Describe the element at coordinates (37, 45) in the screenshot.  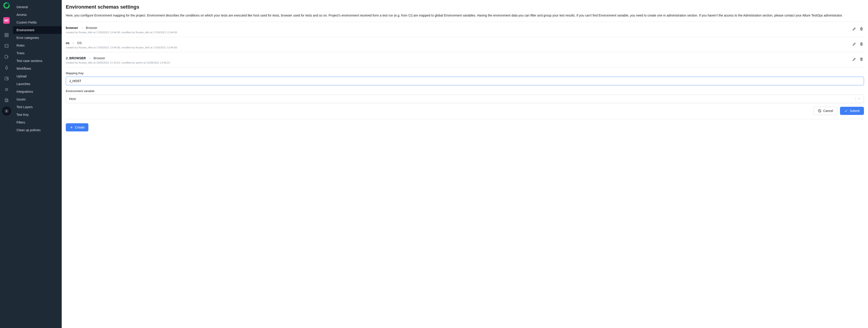
I see `nav-roles: Roles` at that location.